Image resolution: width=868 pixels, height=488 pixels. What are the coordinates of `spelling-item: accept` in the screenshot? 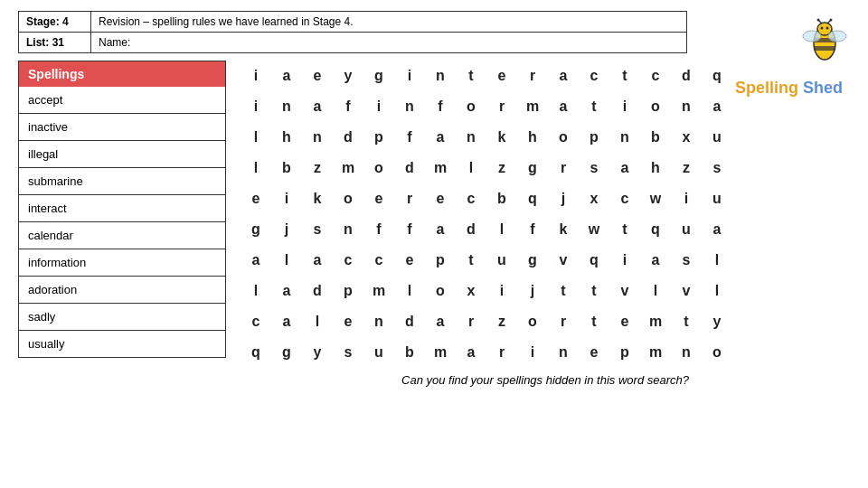 It's located at (122, 100).